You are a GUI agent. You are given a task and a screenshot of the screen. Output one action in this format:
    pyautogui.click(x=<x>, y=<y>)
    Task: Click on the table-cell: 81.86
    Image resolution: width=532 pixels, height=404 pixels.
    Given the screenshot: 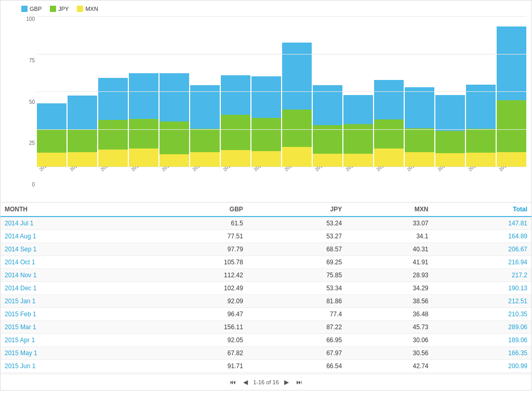 What is the action you would take?
    pyautogui.click(x=297, y=301)
    